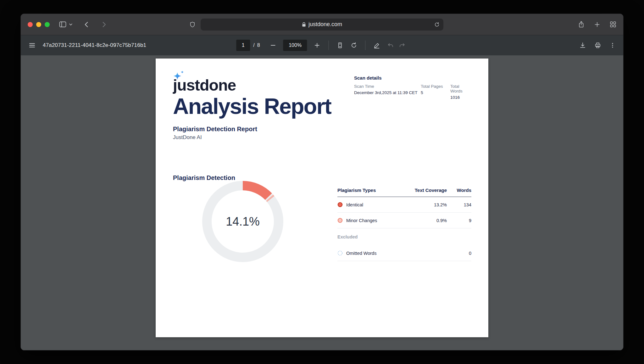 The image size is (644, 364). Describe the element at coordinates (258, 45) in the screenshot. I see `page-total: 8` at that location.